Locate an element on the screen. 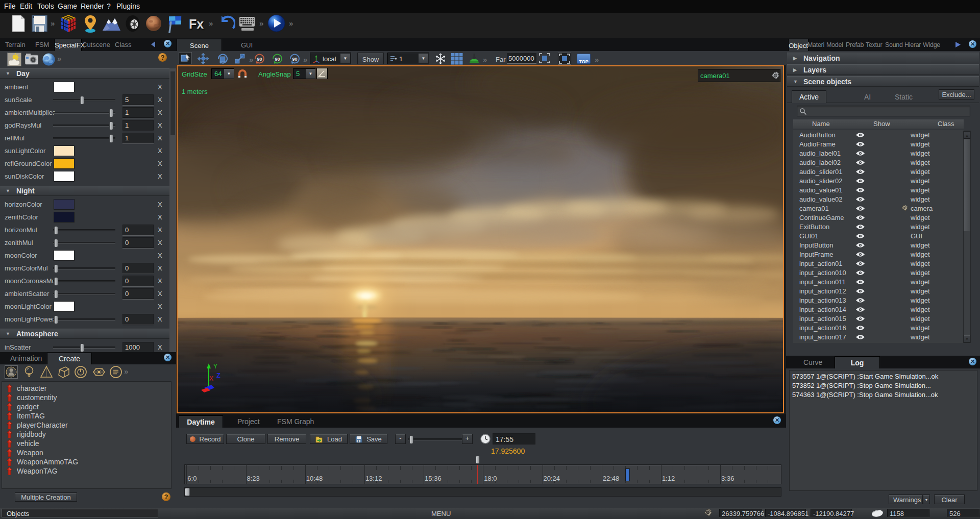 The width and height of the screenshot is (980, 519). svg-text: Z is located at coordinates (218, 376).